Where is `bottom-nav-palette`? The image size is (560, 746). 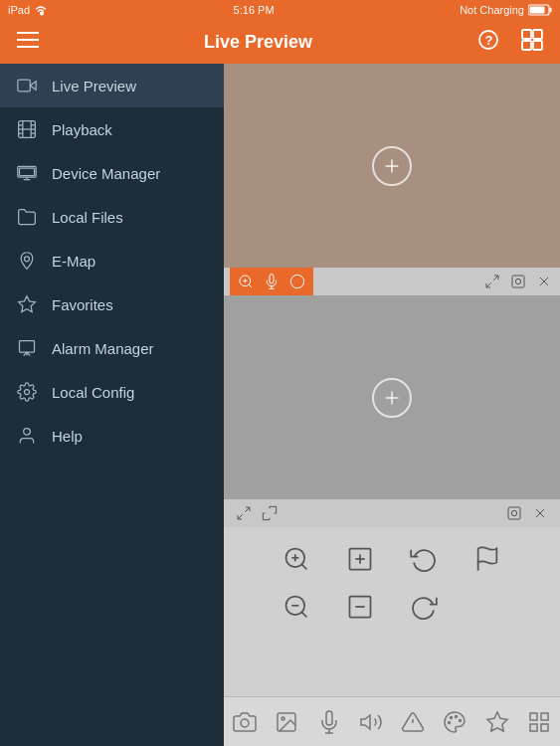
bottom-nav-palette is located at coordinates (455, 722).